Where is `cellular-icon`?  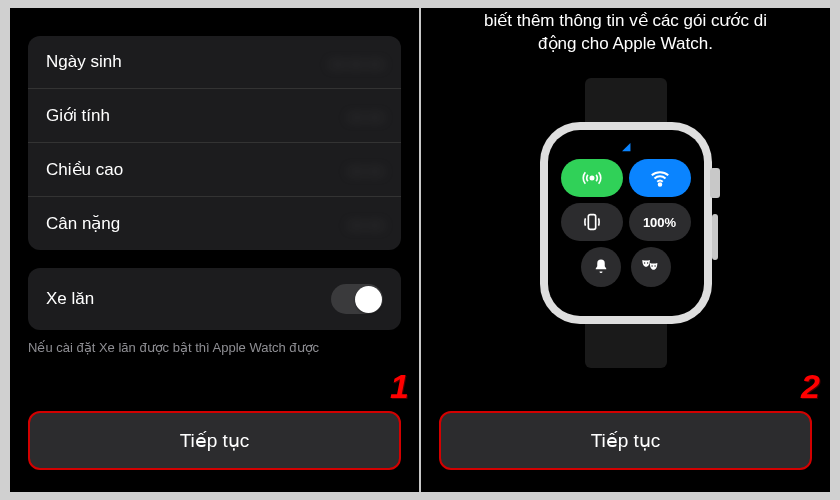
cellular-icon is located at coordinates (592, 178).